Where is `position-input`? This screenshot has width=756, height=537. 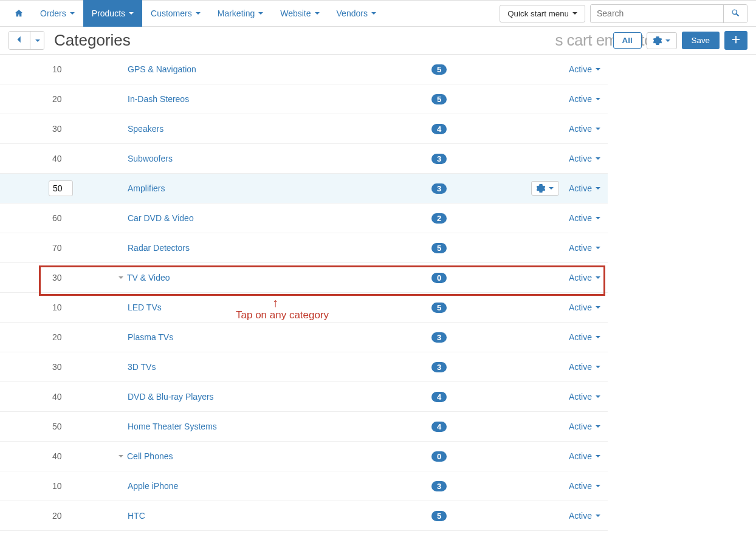 position-input is located at coordinates (61, 188).